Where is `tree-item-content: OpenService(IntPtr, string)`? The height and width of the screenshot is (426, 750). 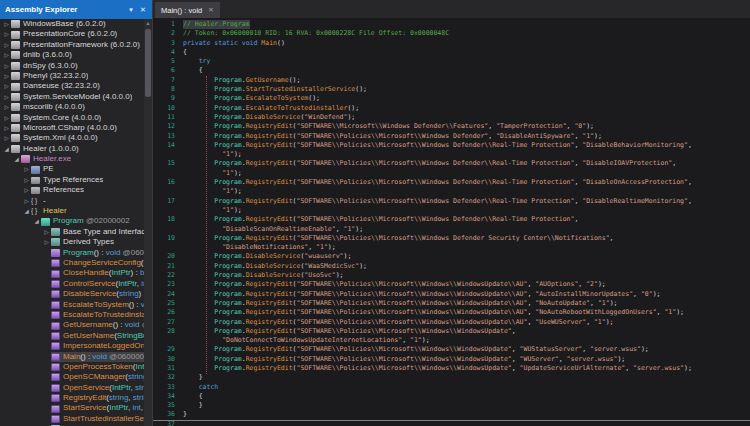 tree-item-content: OpenService(IntPtr, string) is located at coordinates (98, 388).